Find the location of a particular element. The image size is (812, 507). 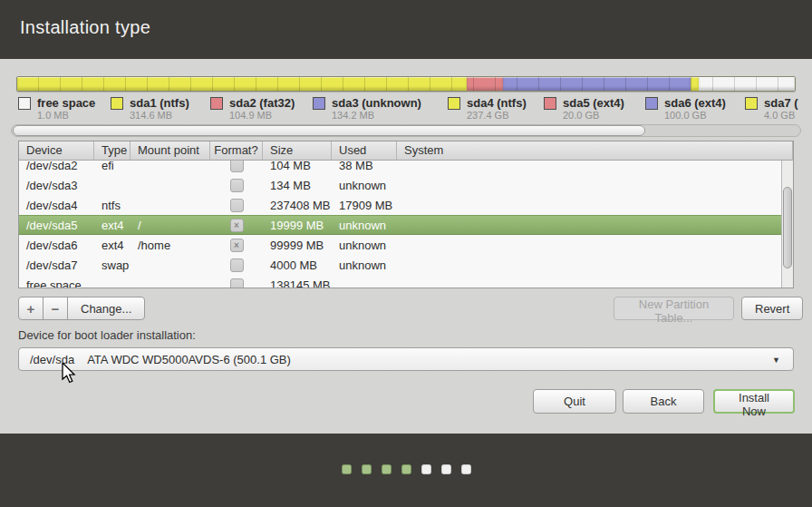

size-cell: 134 MB is located at coordinates (297, 185).